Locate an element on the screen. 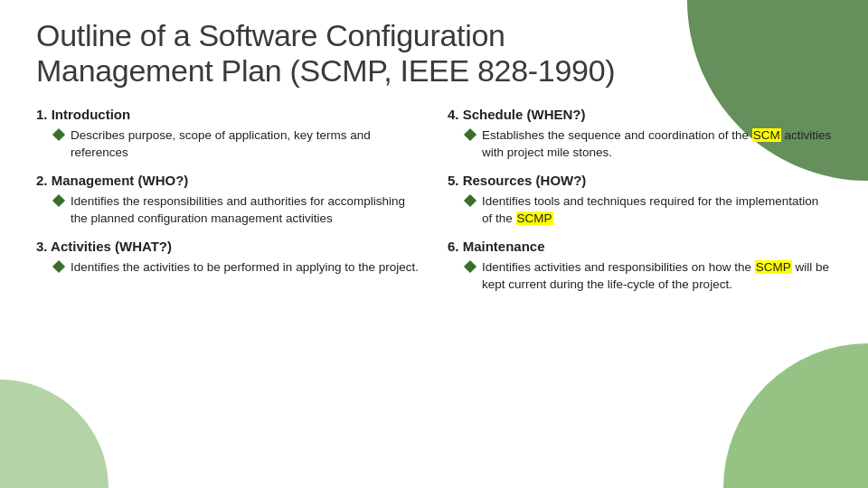 This screenshot has width=868, height=488. section-2-text: Identifies the responsibilities and auth… is located at coordinates (246, 211).